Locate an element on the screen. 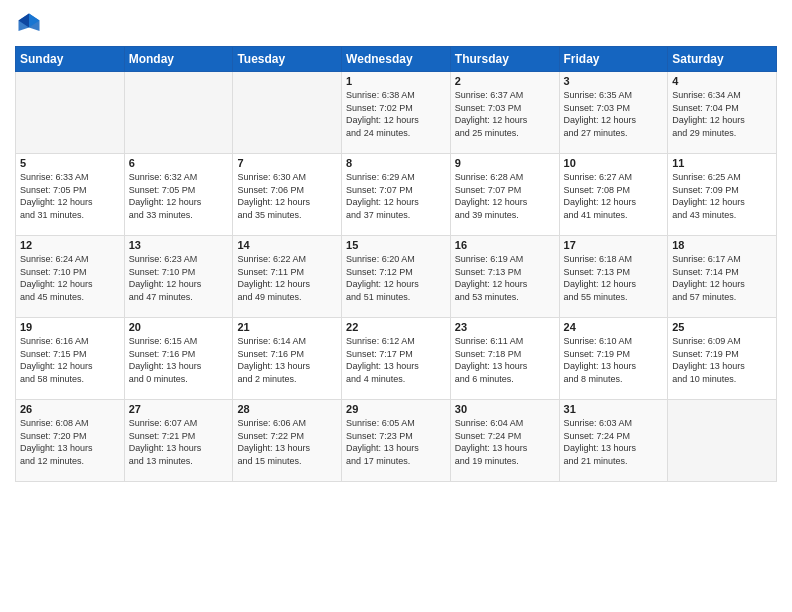  day-info: Sunrise: 6:35 AM Sunset: 7:03 PM Dayligh… is located at coordinates (614, 114).